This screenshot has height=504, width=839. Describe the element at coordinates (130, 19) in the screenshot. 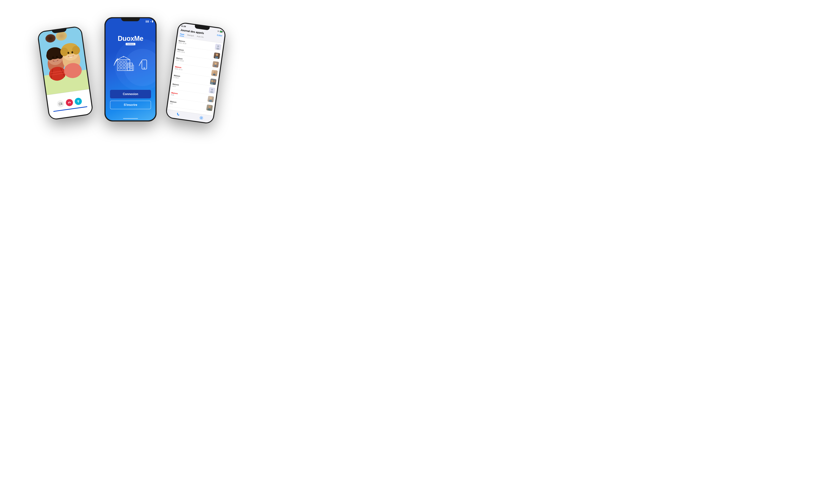

I see `center-phone-notch` at that location.